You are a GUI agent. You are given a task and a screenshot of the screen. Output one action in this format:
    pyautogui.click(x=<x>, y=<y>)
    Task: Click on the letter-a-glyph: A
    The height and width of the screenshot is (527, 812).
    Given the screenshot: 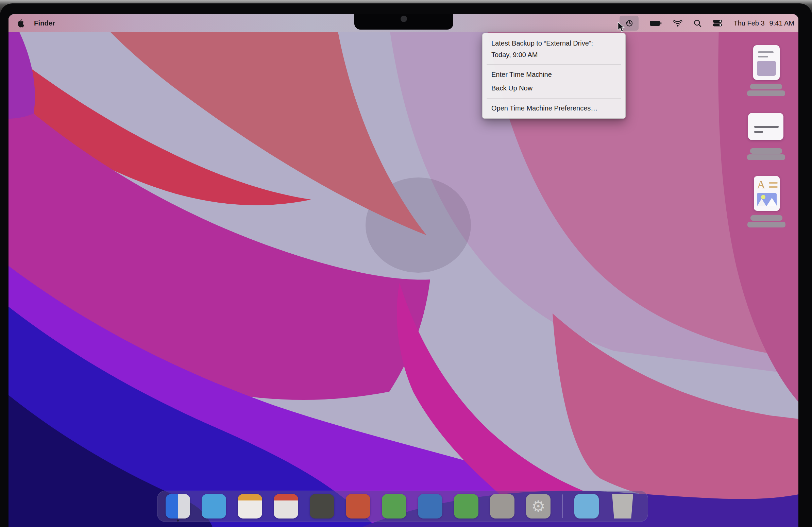 What is the action you would take?
    pyautogui.click(x=761, y=185)
    